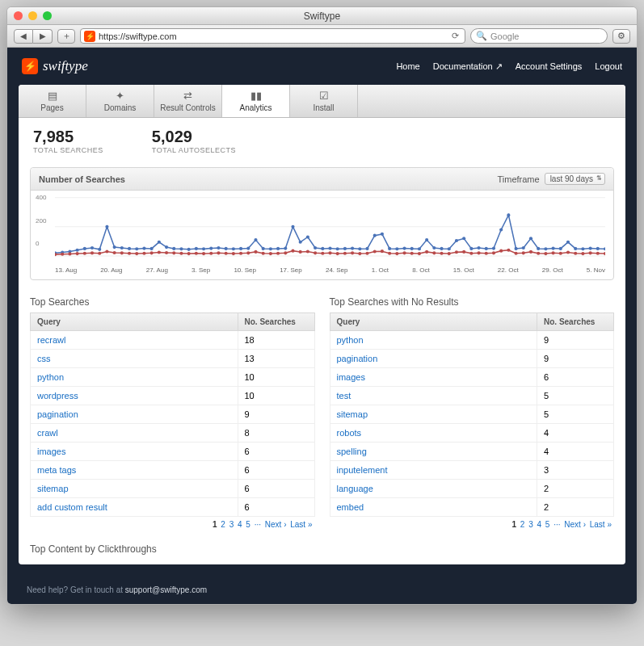 The height and width of the screenshot is (646, 644). I want to click on query-link: robots, so click(349, 433).